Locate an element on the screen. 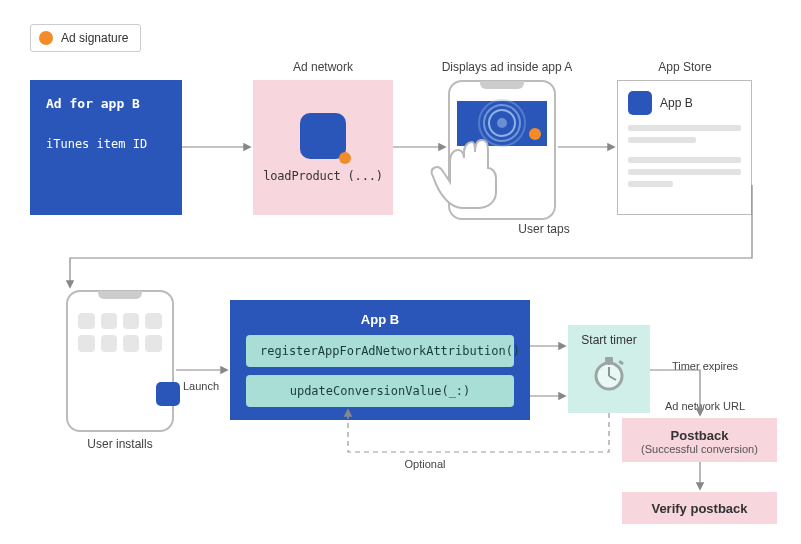  tap-ripple-icon is located at coordinates (502, 123).